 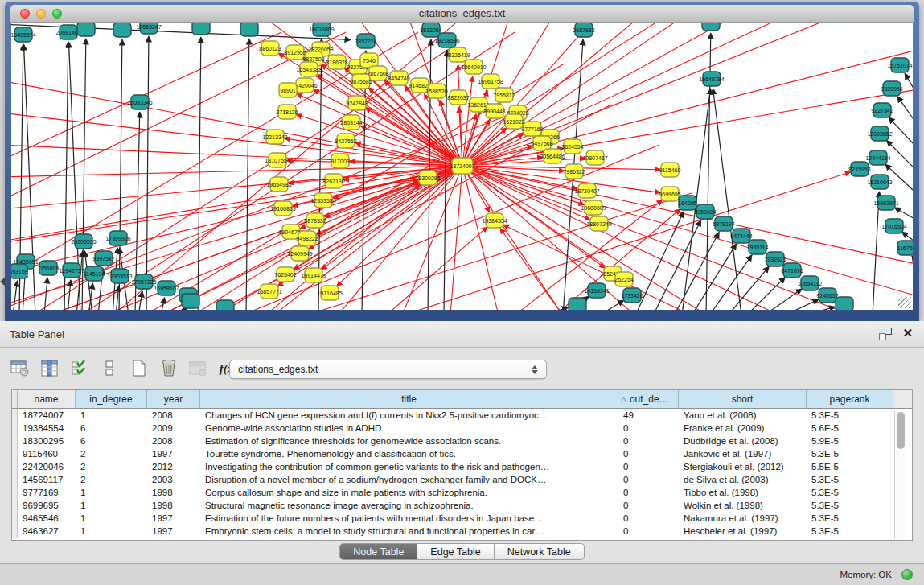 What do you see at coordinates (14, 399) in the screenshot?
I see `column-header-rowstrip` at bounding box center [14, 399].